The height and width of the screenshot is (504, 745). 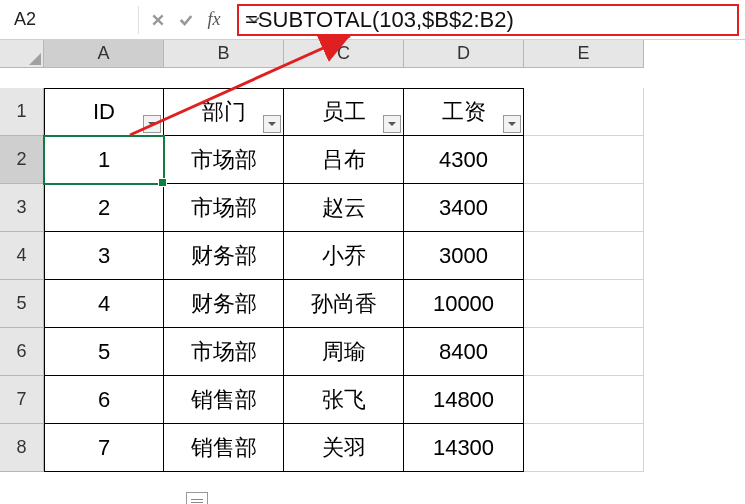 What do you see at coordinates (464, 160) in the screenshot?
I see `cell-D2-text: 4300` at bounding box center [464, 160].